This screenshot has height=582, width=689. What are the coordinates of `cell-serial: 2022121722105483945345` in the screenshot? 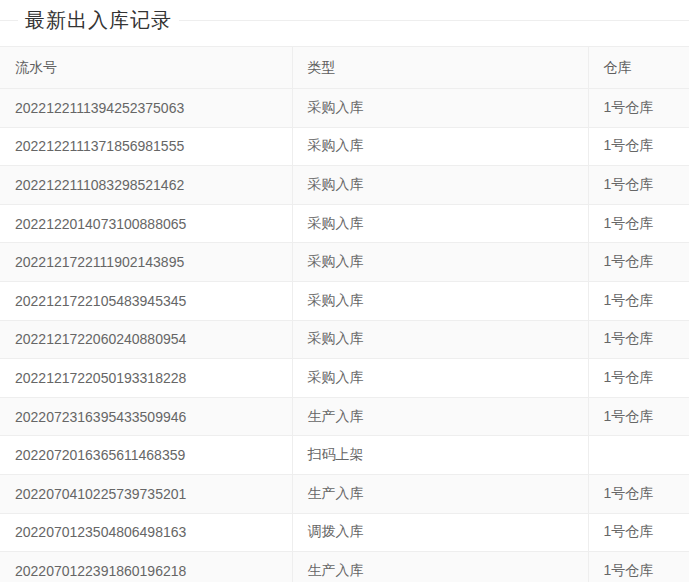 It's located at (146, 300).